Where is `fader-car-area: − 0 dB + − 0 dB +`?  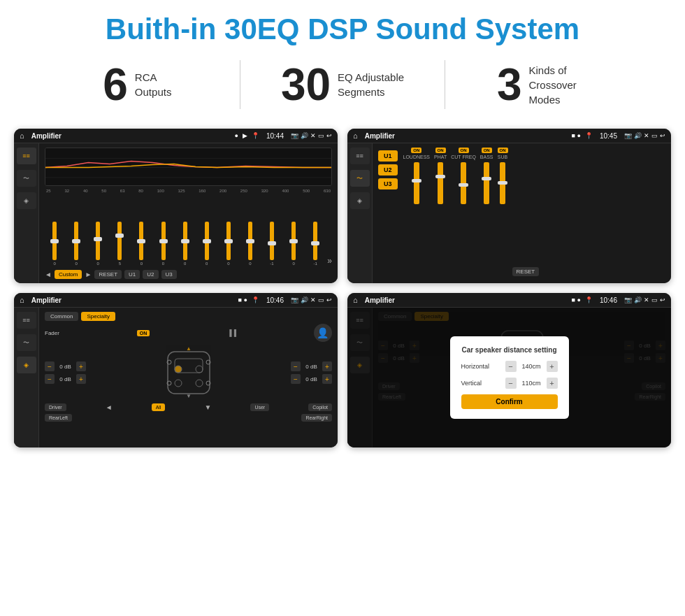 fader-car-area: − 0 dB + − 0 dB + is located at coordinates (189, 373).